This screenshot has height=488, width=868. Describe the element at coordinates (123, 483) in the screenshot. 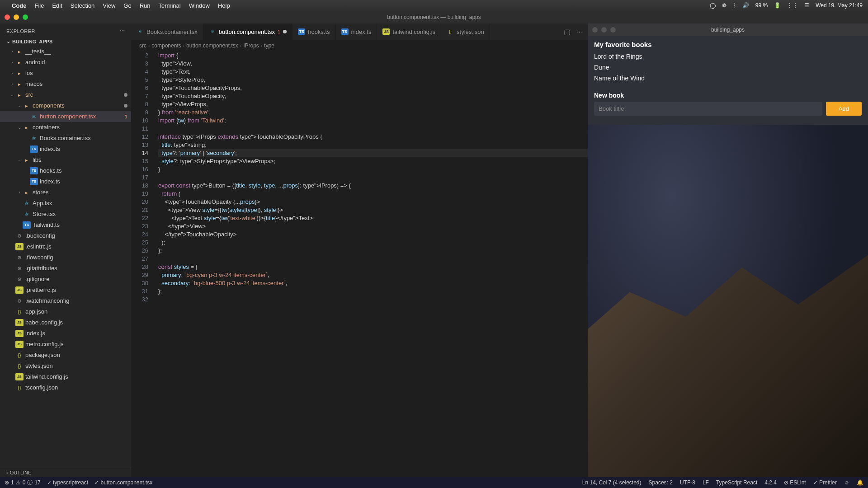

I see `file-check: ✓ button.component.tsx` at that location.